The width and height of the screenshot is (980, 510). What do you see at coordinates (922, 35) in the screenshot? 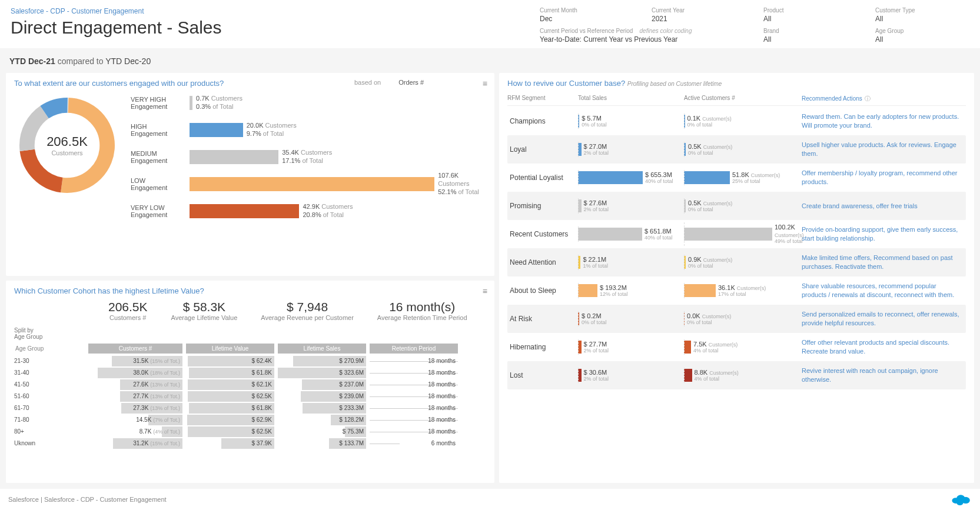
I see `filter-age-group: Age Group All` at bounding box center [922, 35].